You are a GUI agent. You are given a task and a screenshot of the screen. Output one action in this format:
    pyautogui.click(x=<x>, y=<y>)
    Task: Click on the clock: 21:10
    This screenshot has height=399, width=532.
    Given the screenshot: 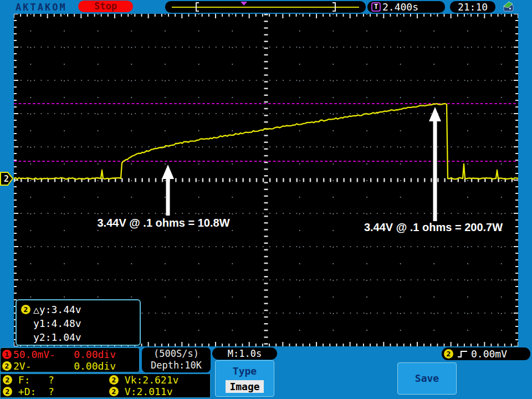 What is the action you would take?
    pyautogui.click(x=473, y=7)
    